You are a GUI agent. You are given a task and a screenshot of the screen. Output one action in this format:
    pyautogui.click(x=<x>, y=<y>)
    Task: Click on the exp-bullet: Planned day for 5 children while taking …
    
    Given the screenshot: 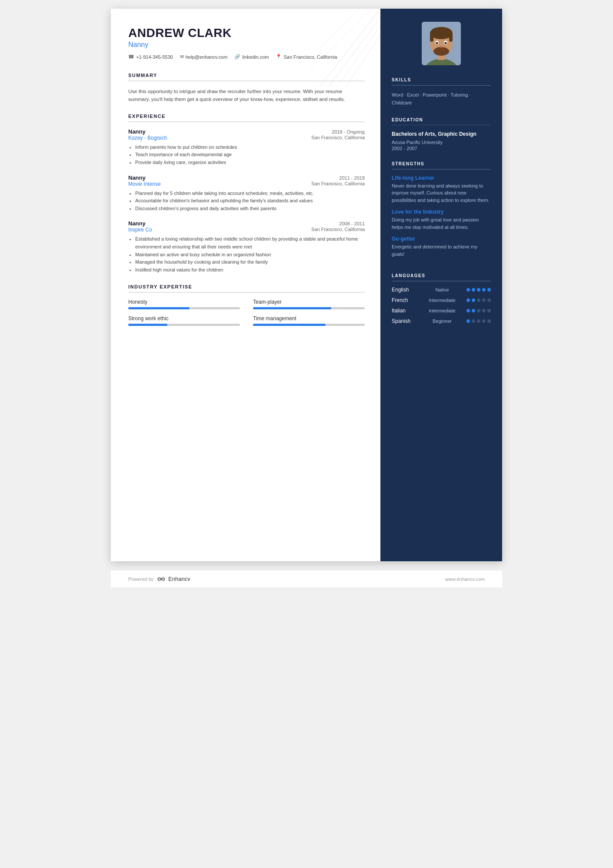 What is the action you would take?
    pyautogui.click(x=250, y=194)
    